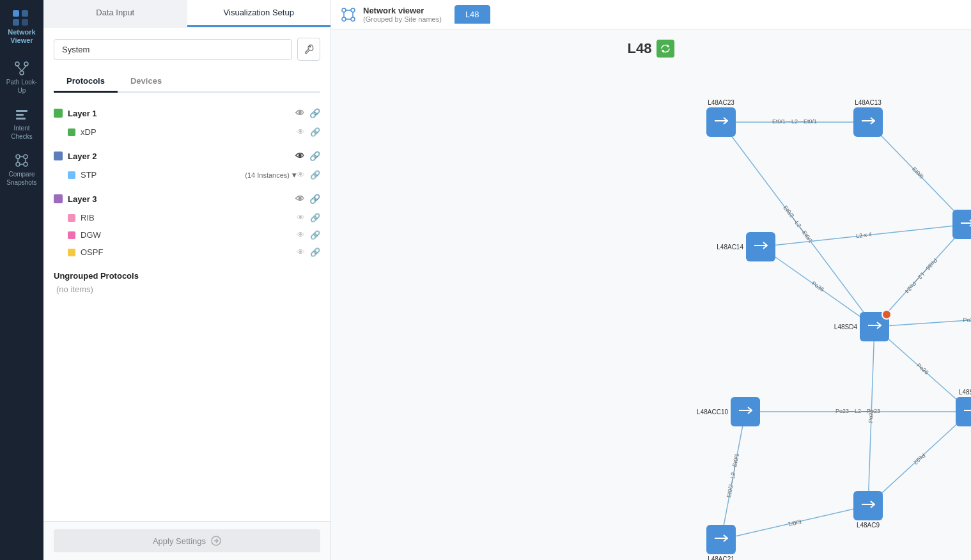 The height and width of the screenshot is (560, 971). I want to click on svg-text: Po22, so click(919, 459).